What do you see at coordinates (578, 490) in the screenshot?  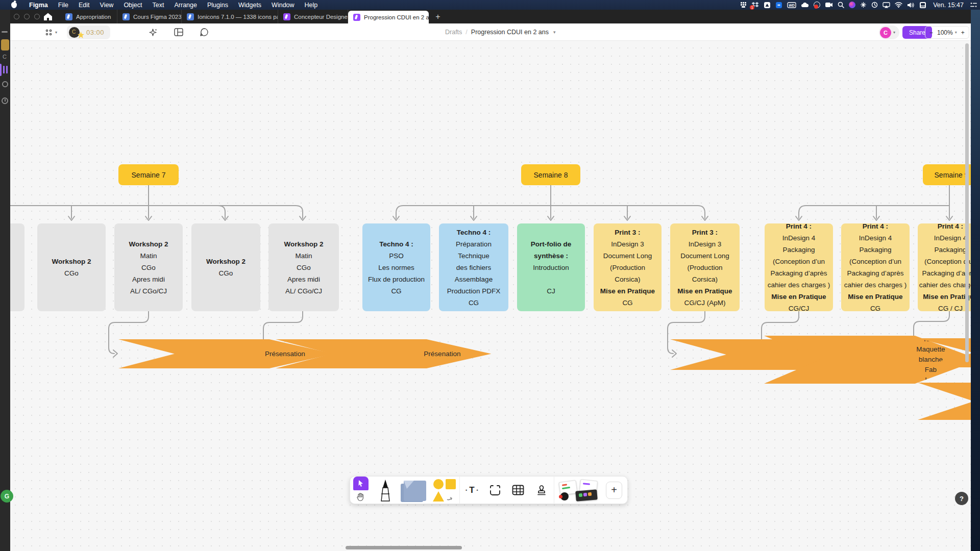 I see `templates-button` at bounding box center [578, 490].